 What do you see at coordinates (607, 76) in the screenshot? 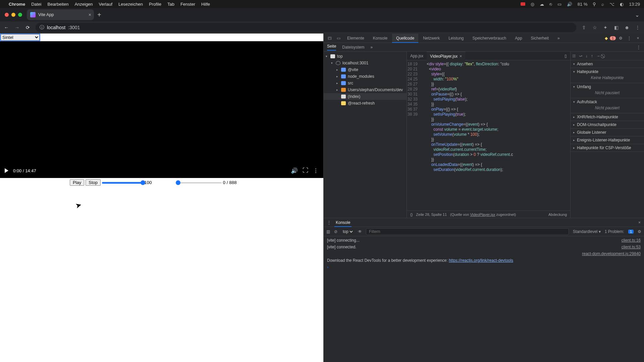
I see `breakpoints-section: HaltepunkteKeine Haltepunkte` at bounding box center [607, 76].